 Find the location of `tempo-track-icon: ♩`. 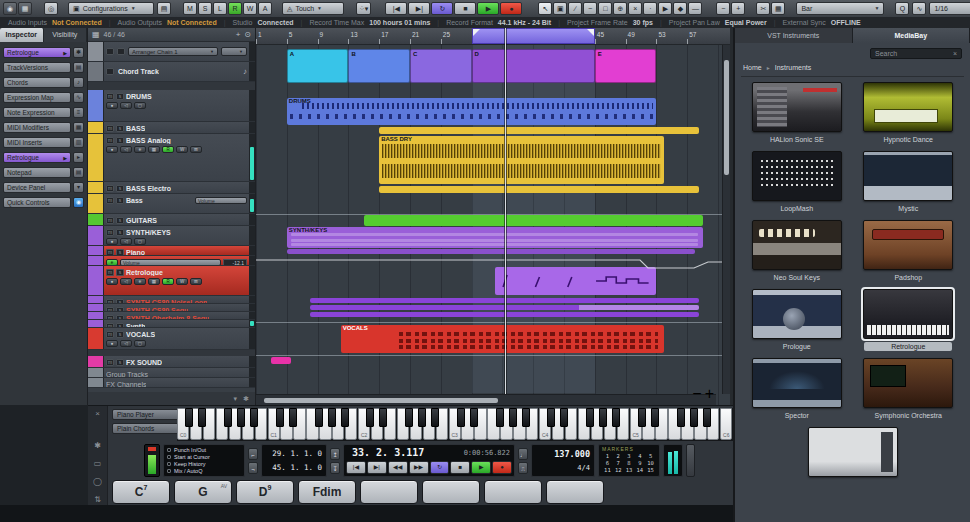

tempo-track-icon: ♩ is located at coordinates (523, 454).